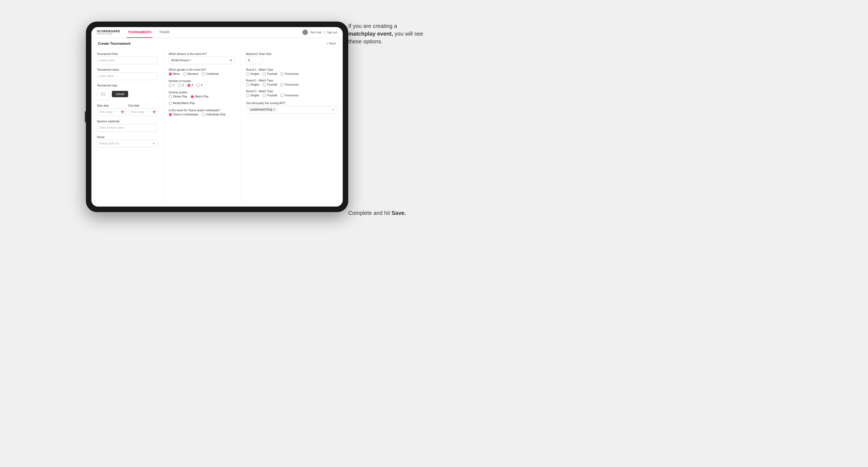 This screenshot has width=868, height=467. What do you see at coordinates (127, 94) in the screenshot?
I see `logo-upload-area: Upload` at bounding box center [127, 94].